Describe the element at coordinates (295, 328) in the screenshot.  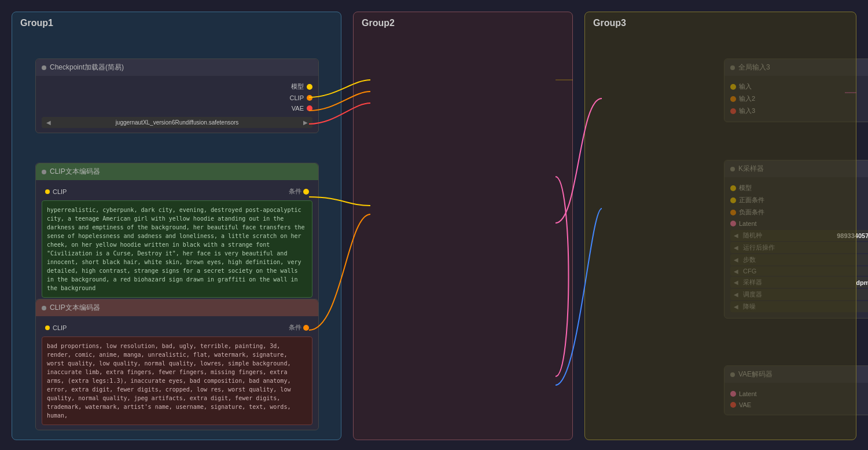
I see `clip2-output-label: 条件` at that location.